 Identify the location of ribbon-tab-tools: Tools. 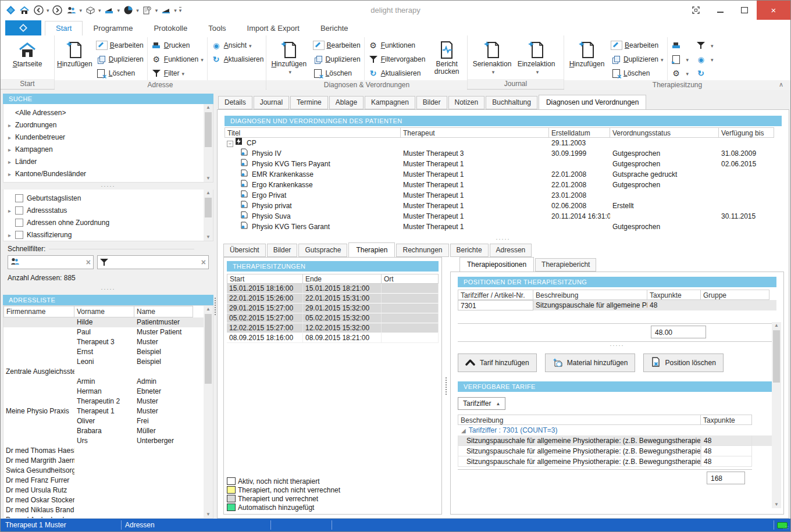
(217, 28).